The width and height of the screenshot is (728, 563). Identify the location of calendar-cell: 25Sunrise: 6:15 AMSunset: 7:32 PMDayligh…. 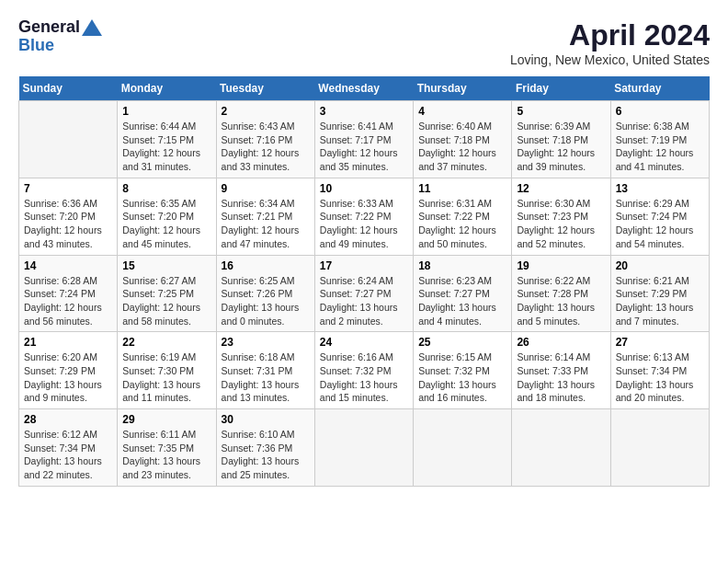
(463, 371).